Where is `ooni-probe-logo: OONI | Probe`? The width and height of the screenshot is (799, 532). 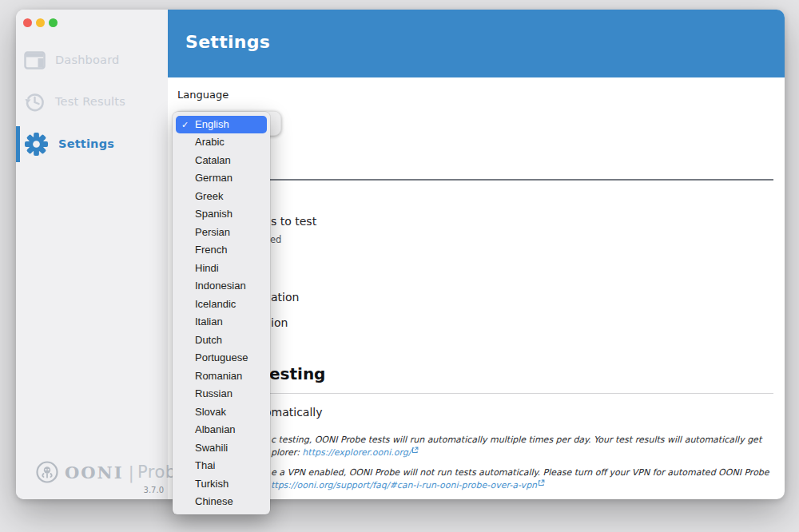 ooni-probe-logo: OONI | Probe is located at coordinates (111, 472).